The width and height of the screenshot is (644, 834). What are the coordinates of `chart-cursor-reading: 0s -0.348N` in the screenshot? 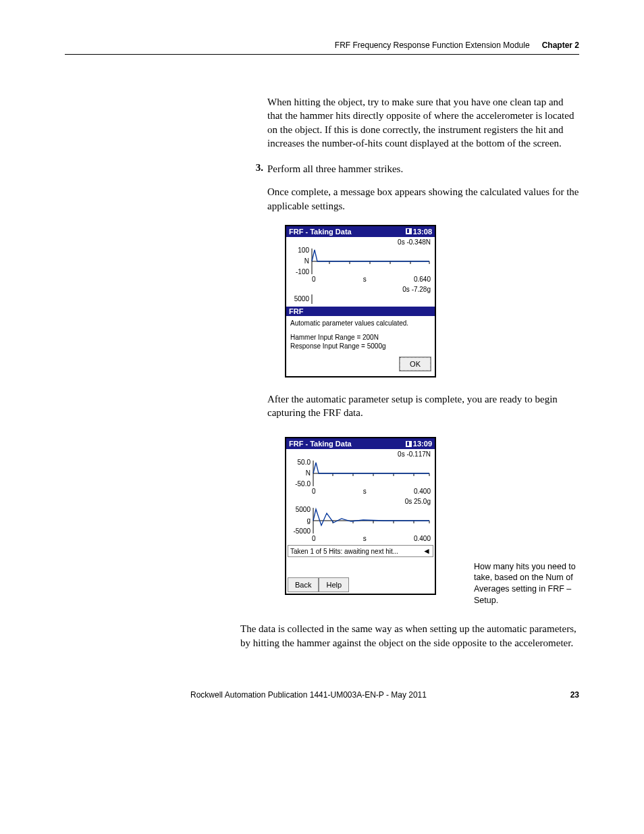 It's located at (360, 242).